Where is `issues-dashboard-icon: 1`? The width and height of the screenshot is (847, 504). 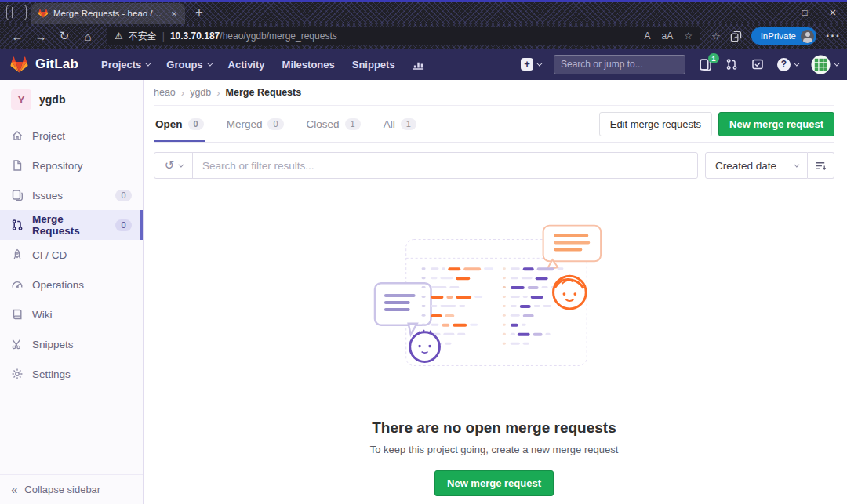
issues-dashboard-icon: 1 is located at coordinates (706, 64).